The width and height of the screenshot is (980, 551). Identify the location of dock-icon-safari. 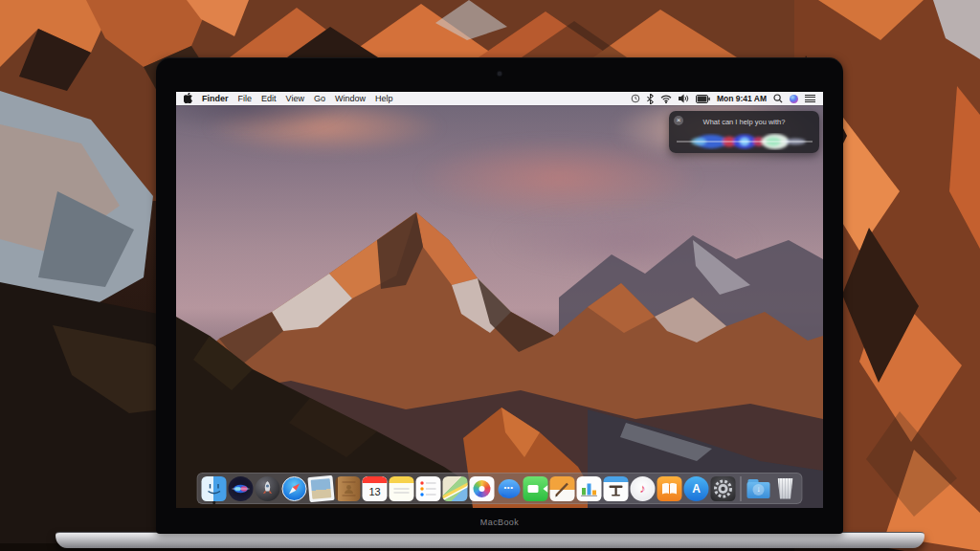
(295, 489).